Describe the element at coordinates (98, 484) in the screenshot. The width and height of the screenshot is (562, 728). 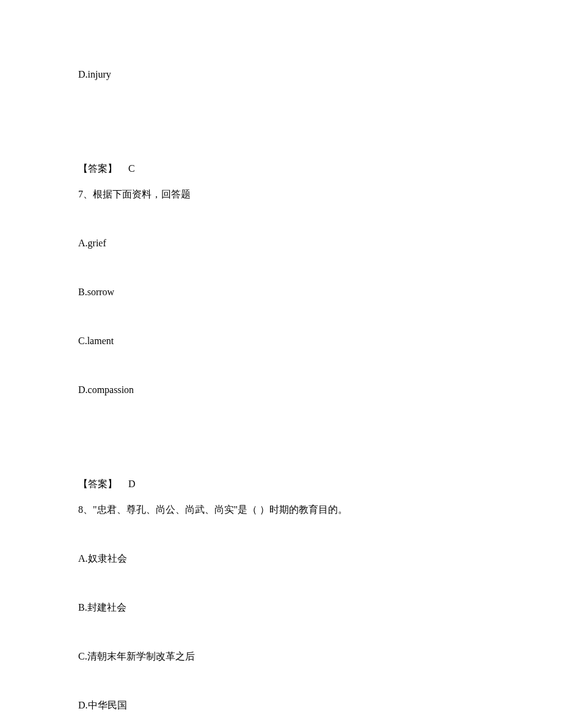
I see `q7-answer-label: 【答案】` at that location.